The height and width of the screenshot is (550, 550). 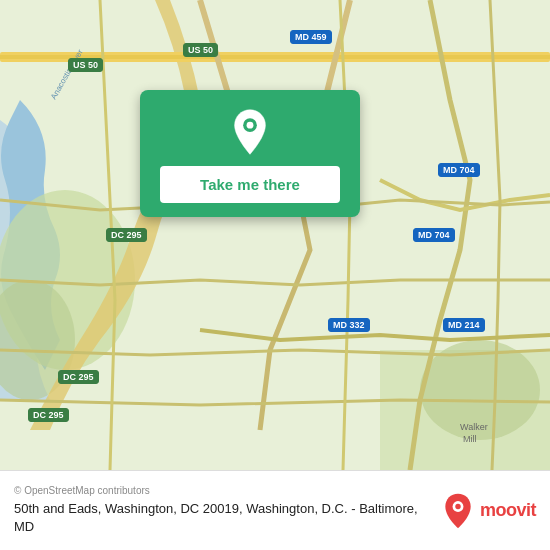 What do you see at coordinates (78, 377) in the screenshot?
I see `dc295-bot-badge: DC 295` at bounding box center [78, 377].